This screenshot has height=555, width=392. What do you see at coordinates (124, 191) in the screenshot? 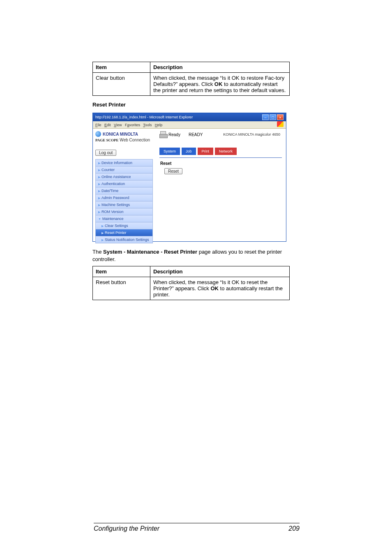
I see `sidebar-item-date-time: ▶Date/Time` at bounding box center [124, 191].